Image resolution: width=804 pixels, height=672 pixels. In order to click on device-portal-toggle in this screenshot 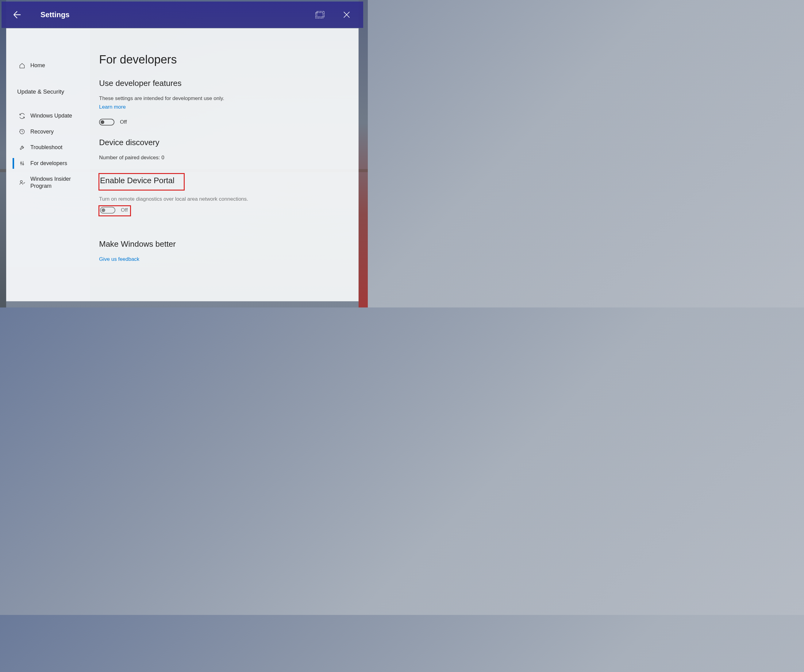, I will do `click(108, 210)`.